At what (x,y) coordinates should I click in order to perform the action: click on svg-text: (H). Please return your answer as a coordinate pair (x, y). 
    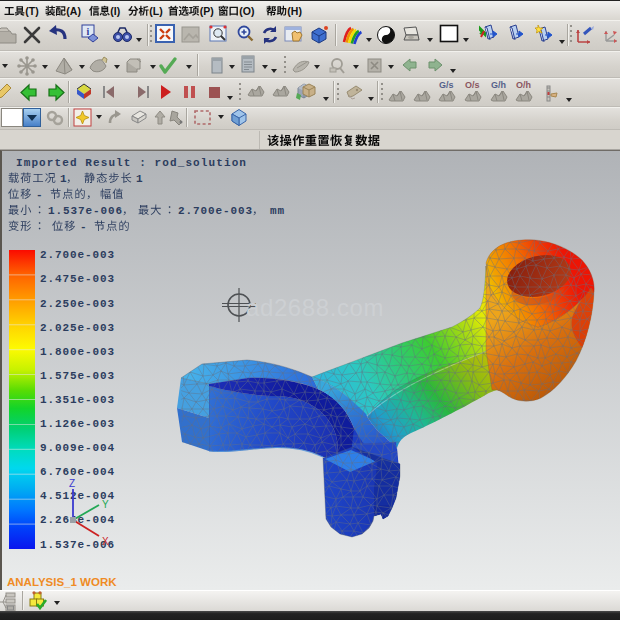
    Looking at the image, I should click on (294, 11).